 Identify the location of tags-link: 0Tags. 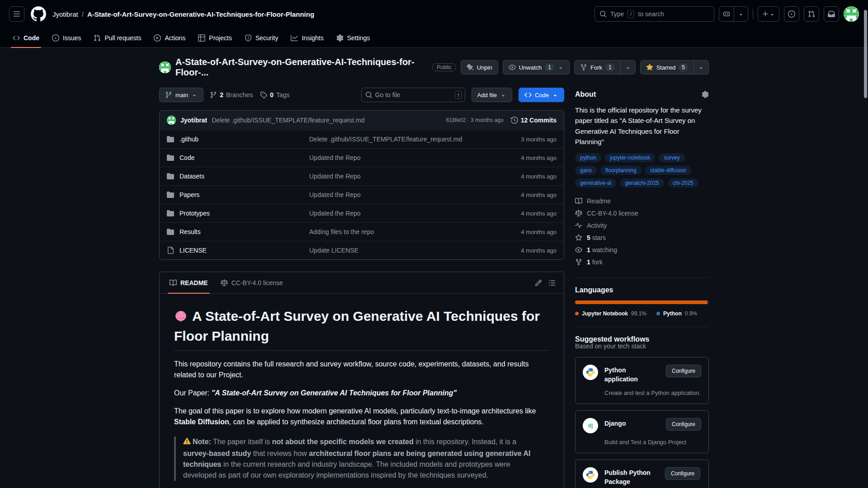
(275, 95).